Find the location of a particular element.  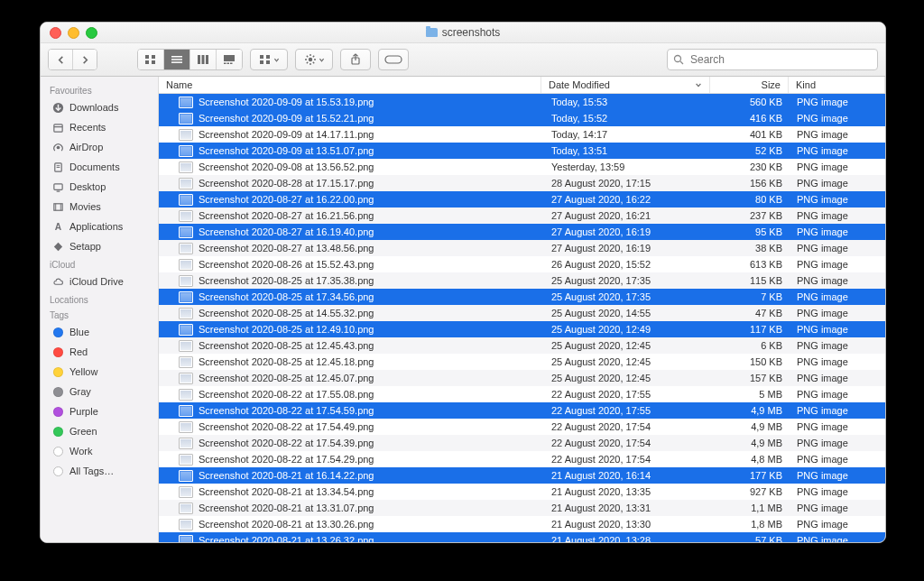

sidebar-item-setapp: Setapp is located at coordinates (99, 246).